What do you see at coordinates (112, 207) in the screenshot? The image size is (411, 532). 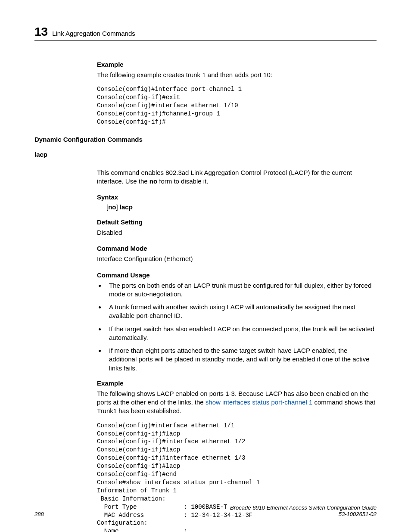 I see `syntax-no: no` at bounding box center [112, 207].